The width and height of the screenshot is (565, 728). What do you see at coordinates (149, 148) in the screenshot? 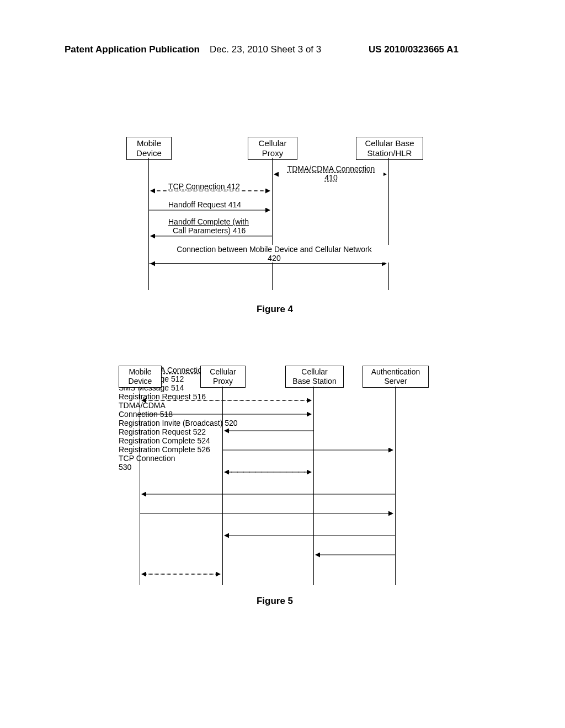
I see `fig4-mobile-box: MobileDevice` at bounding box center [149, 148].